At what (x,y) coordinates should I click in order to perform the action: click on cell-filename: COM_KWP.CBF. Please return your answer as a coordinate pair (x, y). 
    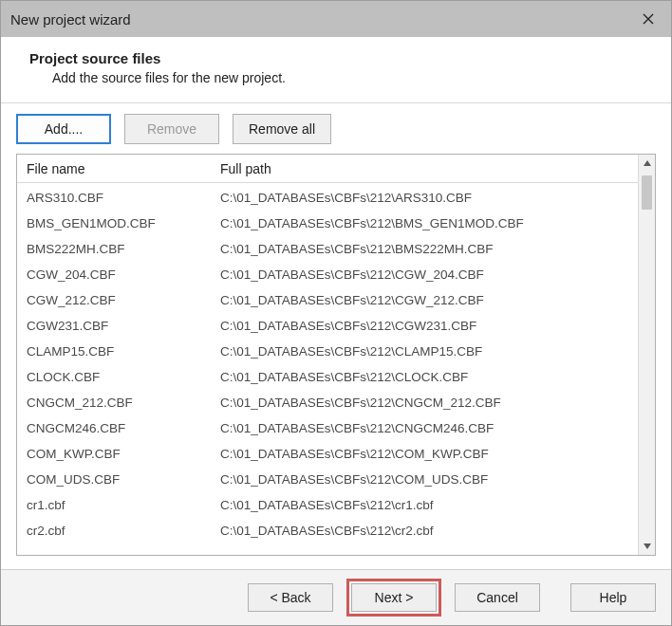
    Looking at the image, I should click on (116, 453).